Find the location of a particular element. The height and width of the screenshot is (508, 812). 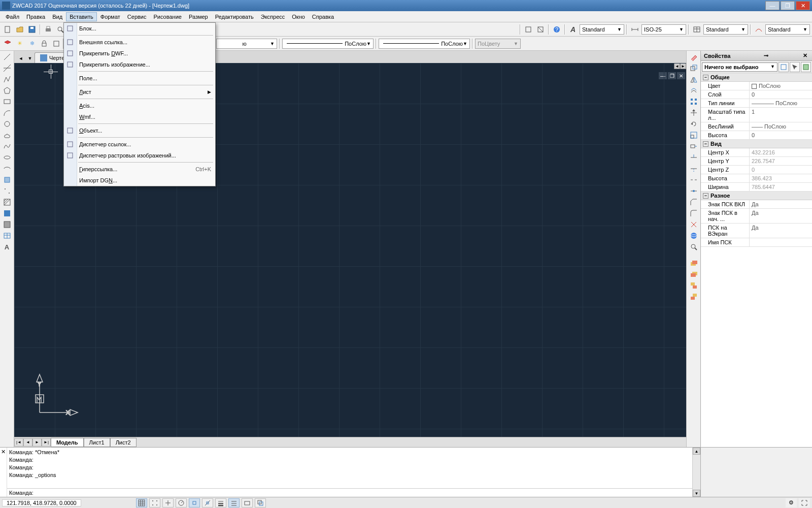

cycle-toggle-icon is located at coordinates (260, 503).